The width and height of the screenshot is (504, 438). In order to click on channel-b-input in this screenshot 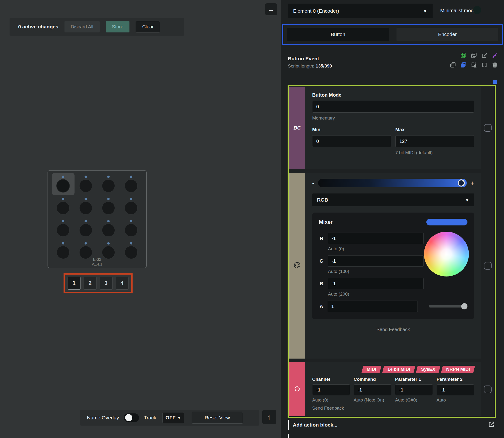, I will do `click(376, 284)`.